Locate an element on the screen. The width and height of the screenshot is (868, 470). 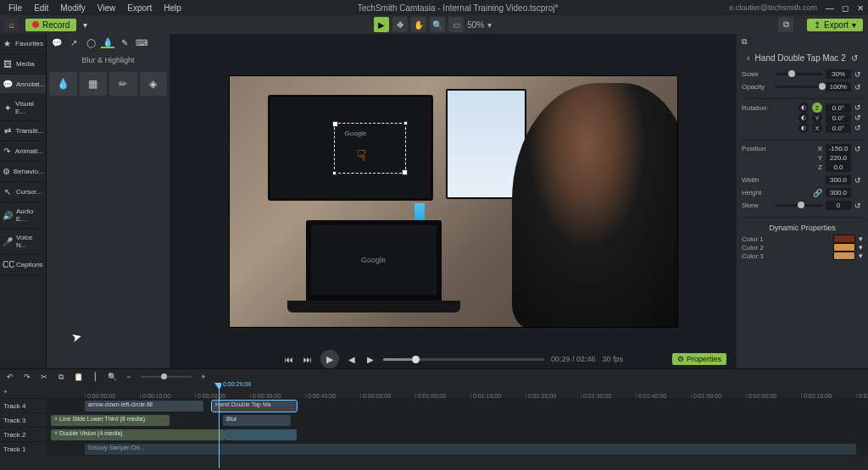
menu-export: Export is located at coordinates (139, 8).